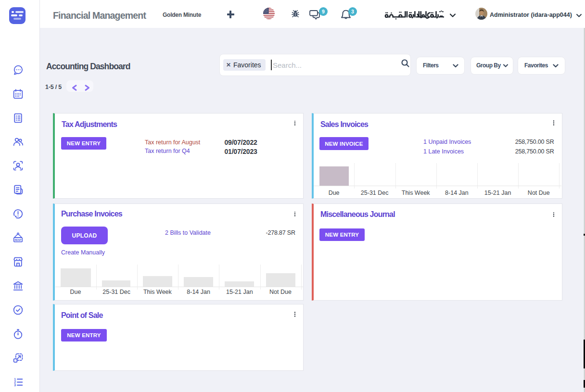  What do you see at coordinates (18, 240) in the screenshot?
I see `svg-text: RENT` at bounding box center [18, 240].